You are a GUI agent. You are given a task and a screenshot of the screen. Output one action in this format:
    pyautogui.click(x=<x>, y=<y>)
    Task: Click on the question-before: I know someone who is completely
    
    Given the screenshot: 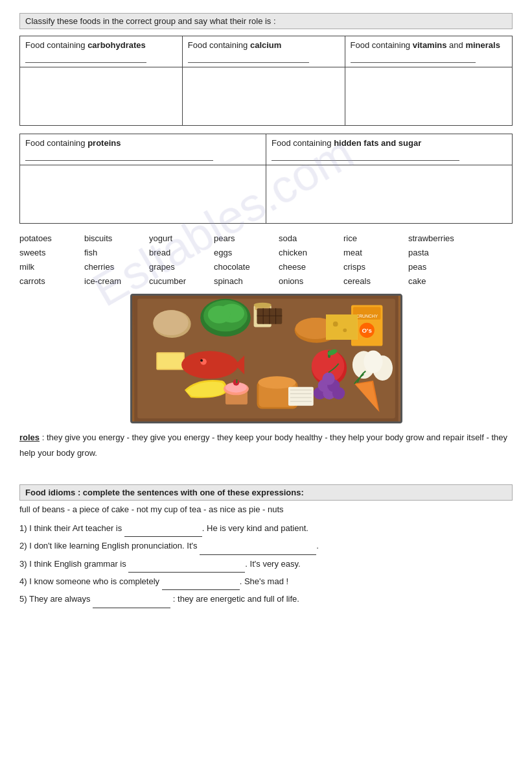 What is the action you would take?
    pyautogui.click(x=95, y=581)
    